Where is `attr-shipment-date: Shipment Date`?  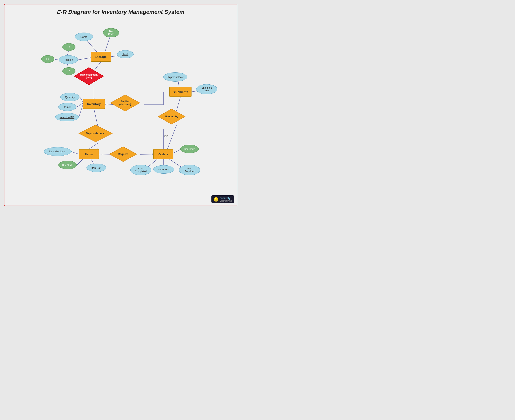 attr-shipment-date: Shipment Date is located at coordinates (175, 77).